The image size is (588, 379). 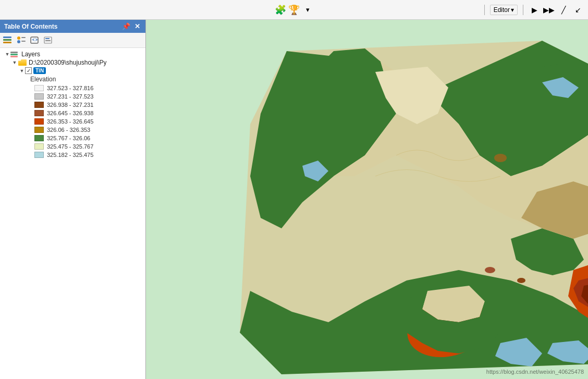 What do you see at coordinates (73, 26) in the screenshot?
I see `toc-header: Table Of Contents 📌 ✕` at bounding box center [73, 26].